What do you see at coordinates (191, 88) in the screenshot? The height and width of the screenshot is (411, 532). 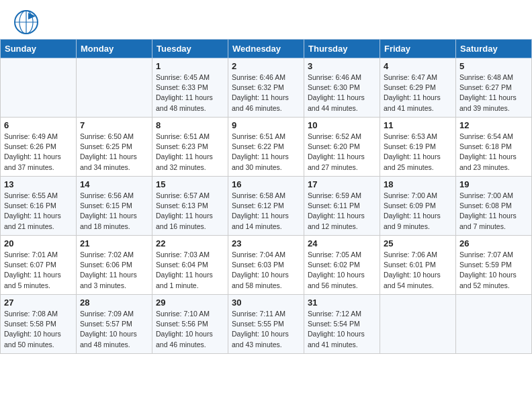 I see `calendar-day: 1Sunrise: 6:45 AMSunset: 6:33 PMDaylight…` at bounding box center [191, 88].